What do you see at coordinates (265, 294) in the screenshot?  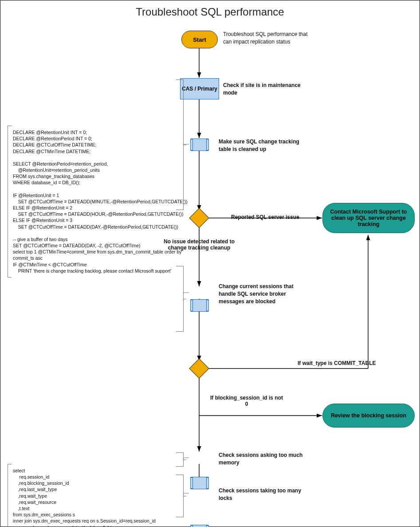 I see `sub2-note: Change current sessions that handle SQL …` at bounding box center [265, 294].